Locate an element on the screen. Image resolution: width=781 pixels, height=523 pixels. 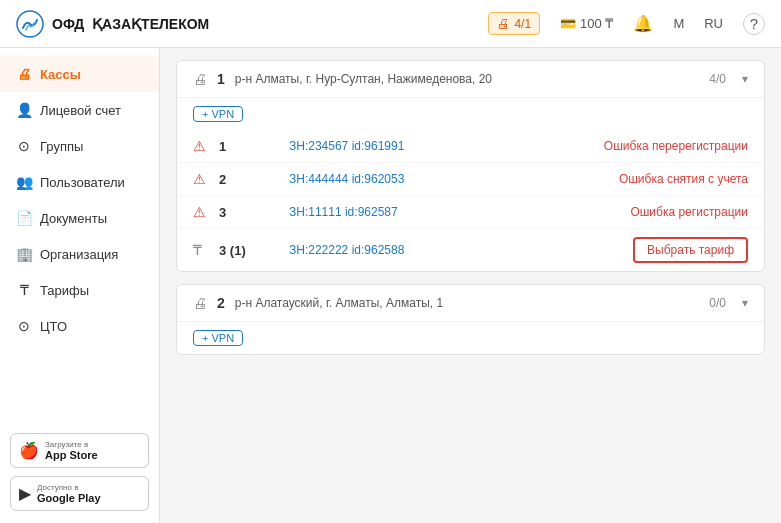
polzovateli-icon: 👥 is located at coordinates (24, 182).